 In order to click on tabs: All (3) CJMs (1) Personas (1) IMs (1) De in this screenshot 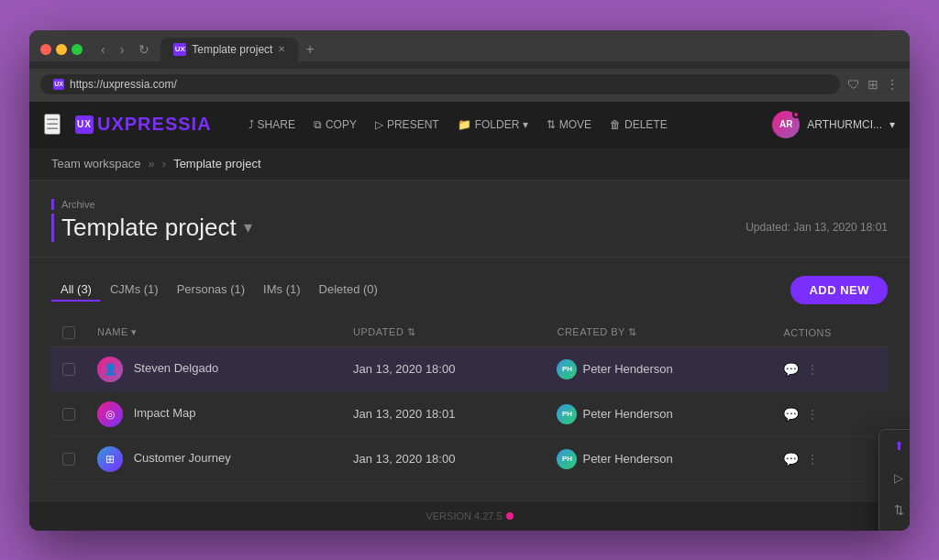, I will do `click(219, 290)`.